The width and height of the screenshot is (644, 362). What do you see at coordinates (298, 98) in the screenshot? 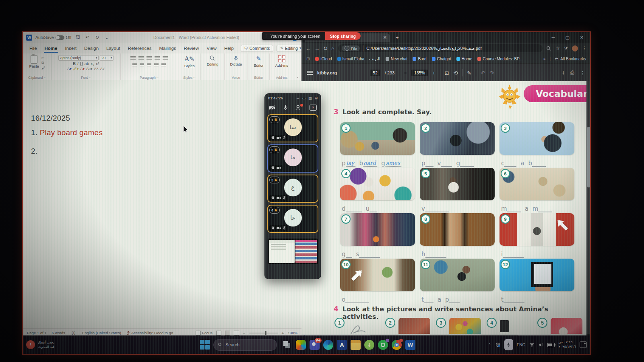
I see `panel-minimize-icon: ─` at bounding box center [298, 98].